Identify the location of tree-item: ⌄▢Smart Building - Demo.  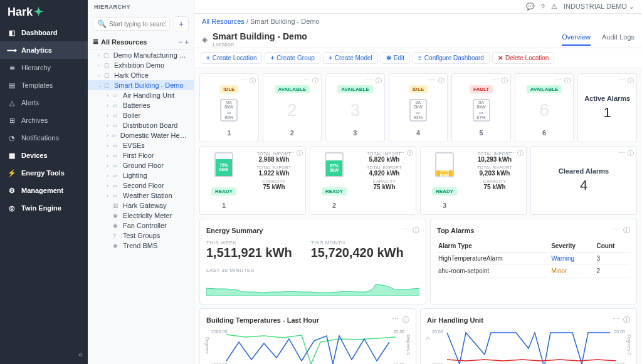
(140, 85).